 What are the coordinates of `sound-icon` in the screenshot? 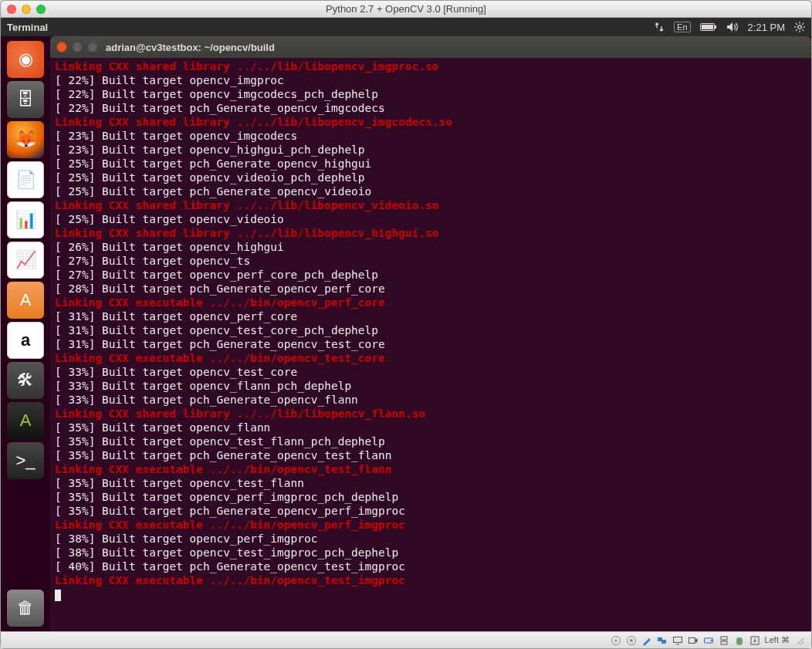 It's located at (732, 27).